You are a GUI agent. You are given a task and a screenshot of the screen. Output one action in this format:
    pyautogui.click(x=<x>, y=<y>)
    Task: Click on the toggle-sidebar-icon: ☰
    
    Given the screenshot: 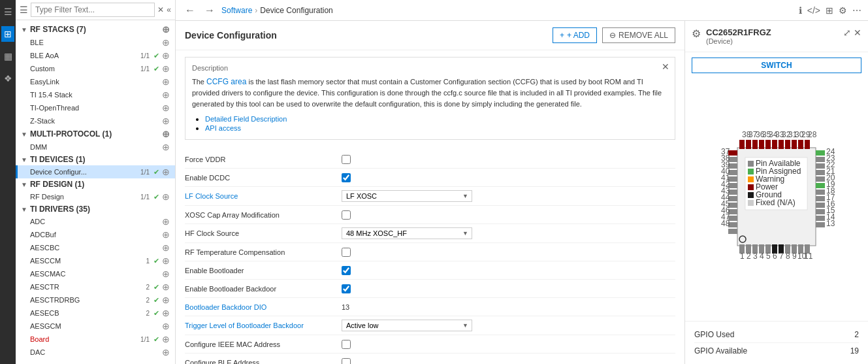 What is the action you would take?
    pyautogui.click(x=24, y=10)
    